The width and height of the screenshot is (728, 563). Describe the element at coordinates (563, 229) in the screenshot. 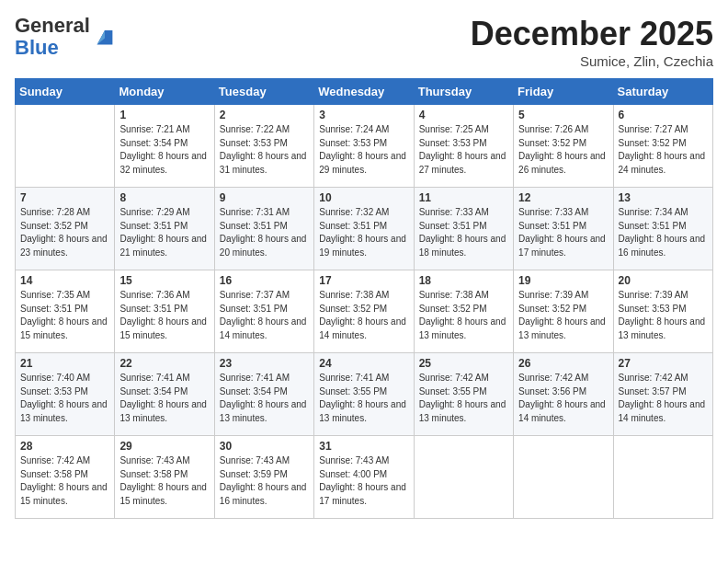

I see `calendar-cell: 12Sunrise: 7:33 AMSunset: 3:51 PMDayligh…` at that location.